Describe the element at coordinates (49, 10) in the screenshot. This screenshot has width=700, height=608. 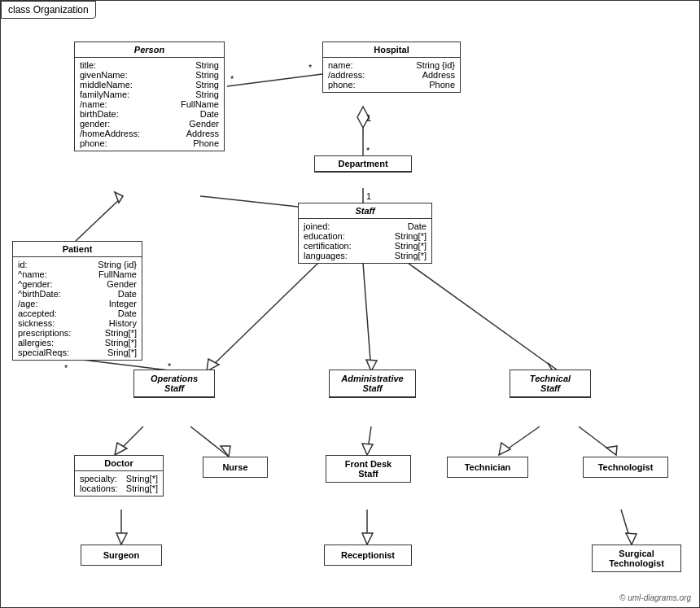
I see `diagram-title: class Organization` at that location.